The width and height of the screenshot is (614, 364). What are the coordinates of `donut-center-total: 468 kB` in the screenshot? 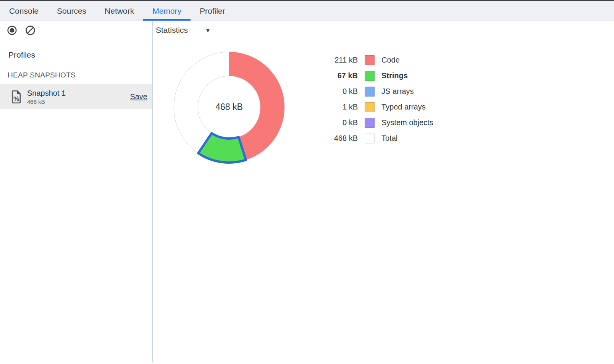 It's located at (229, 107).